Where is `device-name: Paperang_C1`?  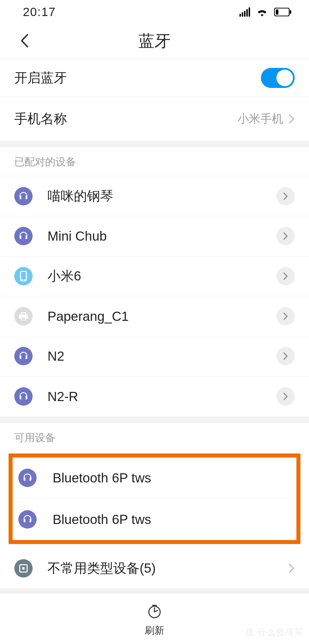
device-name: Paperang_C1 is located at coordinates (162, 316).